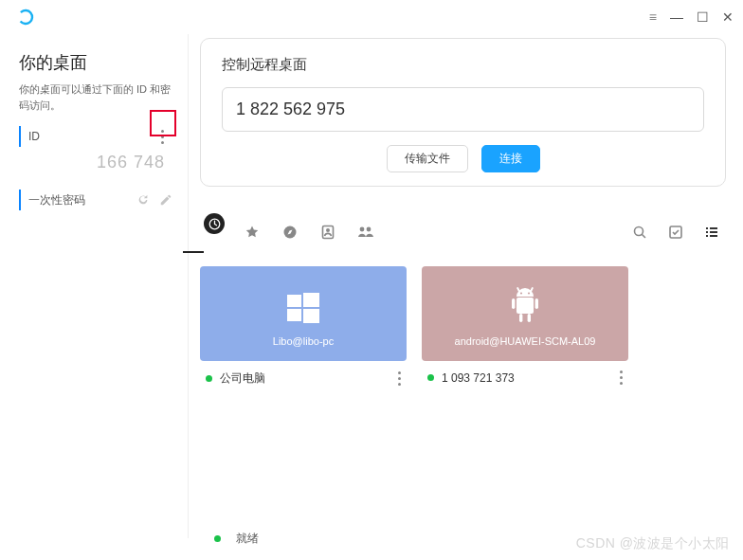  What do you see at coordinates (653, 17) in the screenshot?
I see `hamburger-icon: ≡` at bounding box center [653, 17].